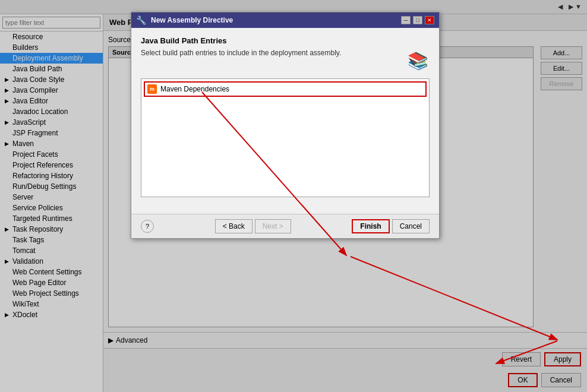  What do you see at coordinates (285, 40) in the screenshot?
I see `modal-section-title: Java Build Path Entries` at bounding box center [285, 40].